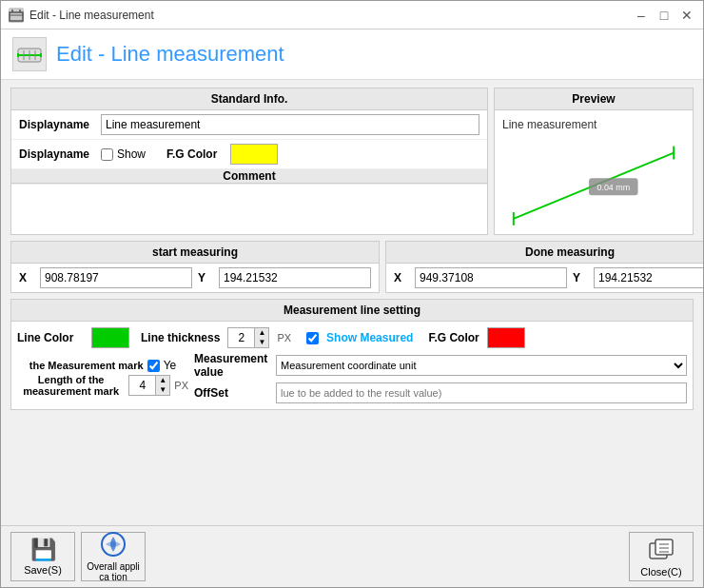  Describe the element at coordinates (453, 338) in the screenshot. I see `fg-color-label2: F.G Color` at that location.